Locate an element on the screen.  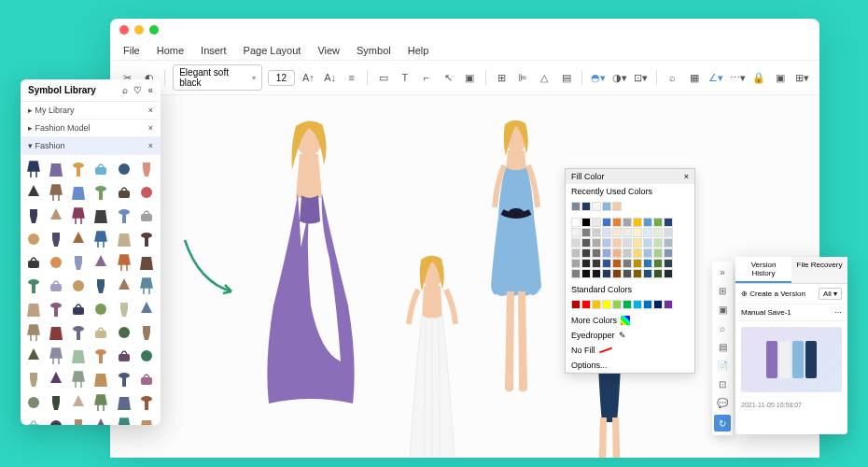
align-obj-icon: ⊫ is located at coordinates (523, 78).